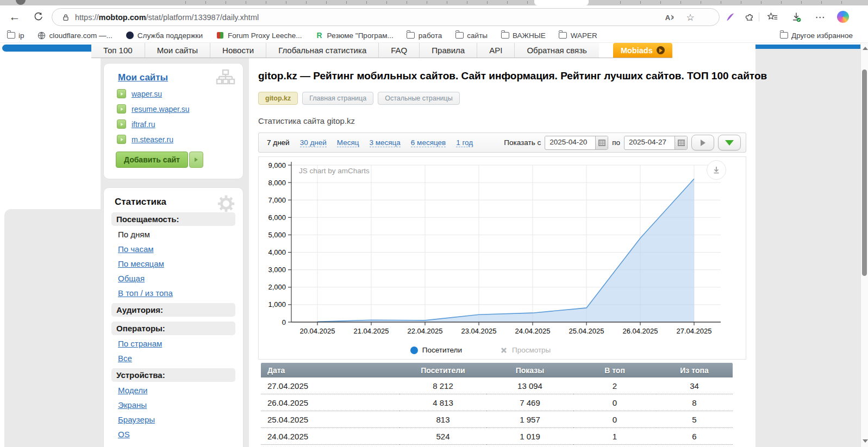 This screenshot has width=868, height=447. I want to click on stats-item: OS, so click(180, 435).